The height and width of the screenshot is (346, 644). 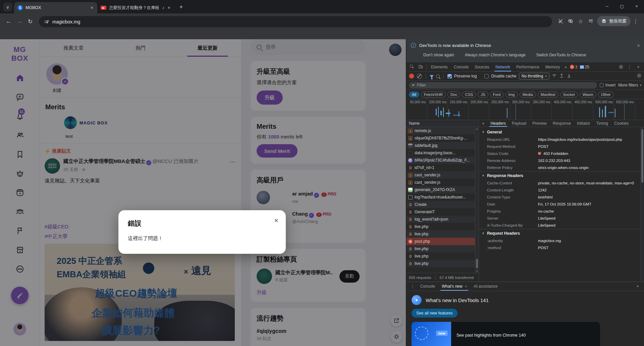 What do you see at coordinates (428, 286) in the screenshot?
I see `drawer-tab: Console` at bounding box center [428, 286].